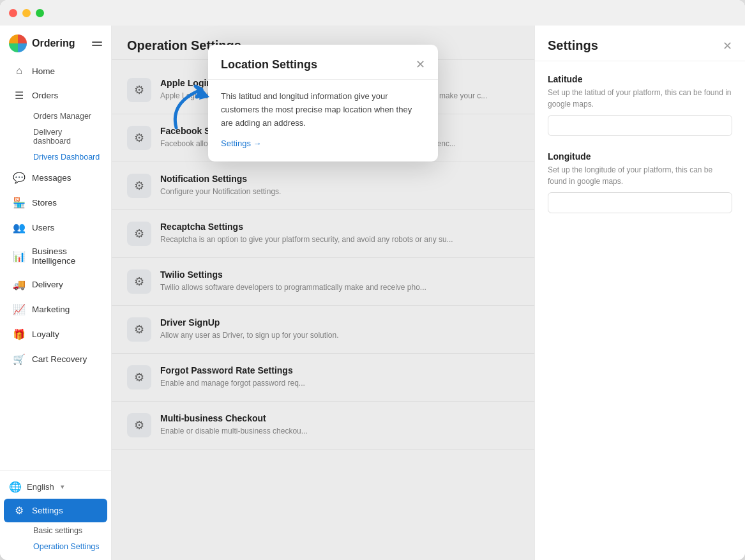  Describe the element at coordinates (56, 309) in the screenshot. I see `sidebar-item-marketing: 📈 Marketing` at that location.